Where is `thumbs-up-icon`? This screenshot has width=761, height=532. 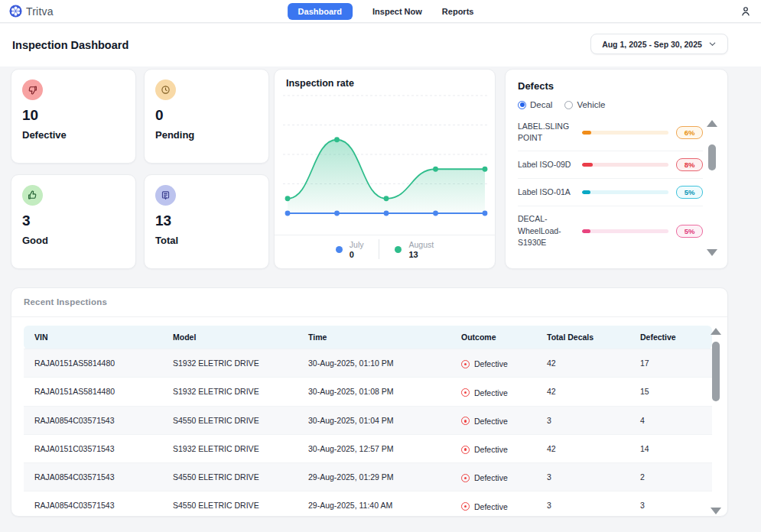 thumbs-up-icon is located at coordinates (32, 196).